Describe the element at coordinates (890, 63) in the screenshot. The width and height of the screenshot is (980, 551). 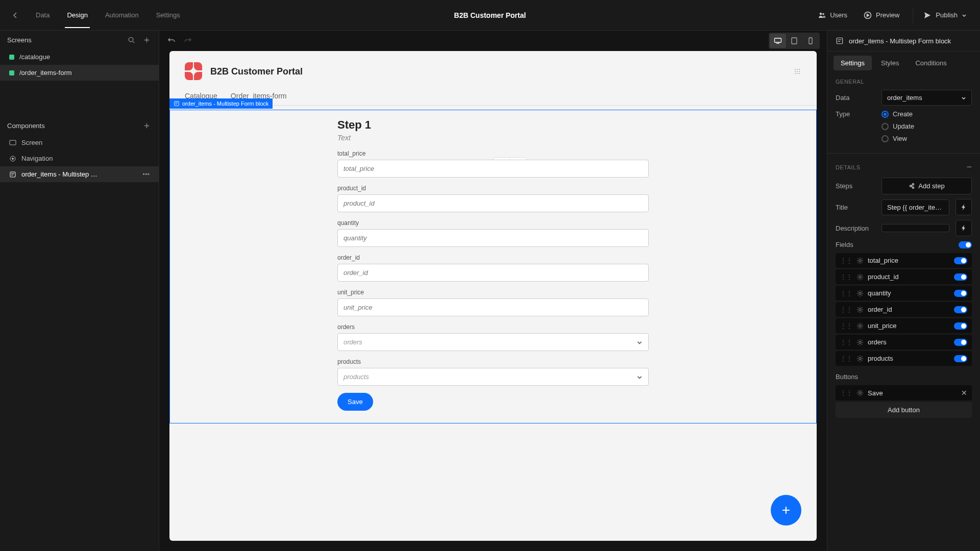
I see `tab-styles: Styles` at that location.